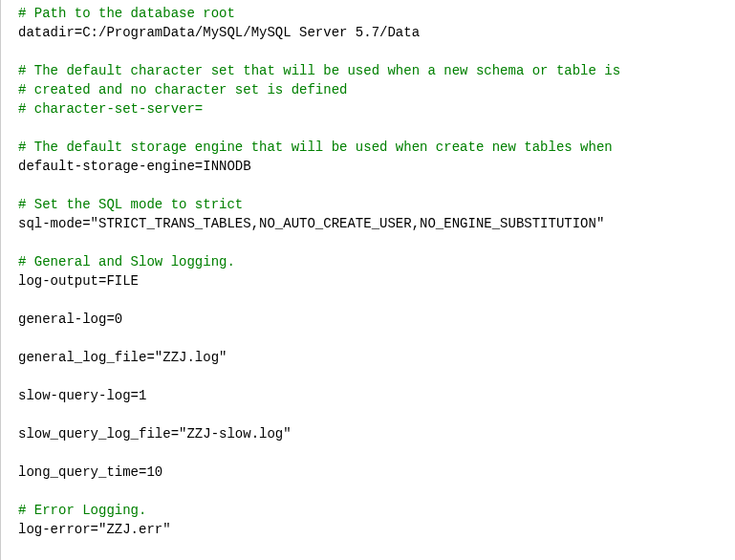  Describe the element at coordinates (368, 205) in the screenshot. I see `comment-line: # Set the SQL mode to strict` at that location.